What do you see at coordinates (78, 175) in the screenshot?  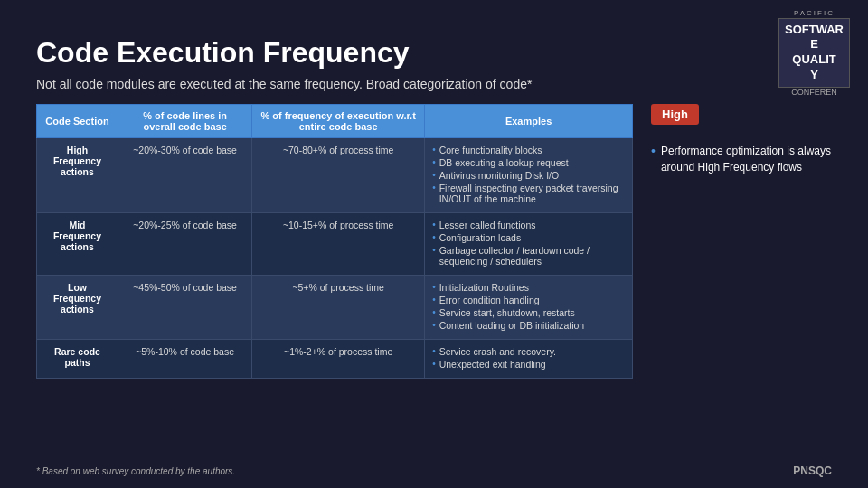 I see `cell-code-section: High Frequency actions` at bounding box center [78, 175].